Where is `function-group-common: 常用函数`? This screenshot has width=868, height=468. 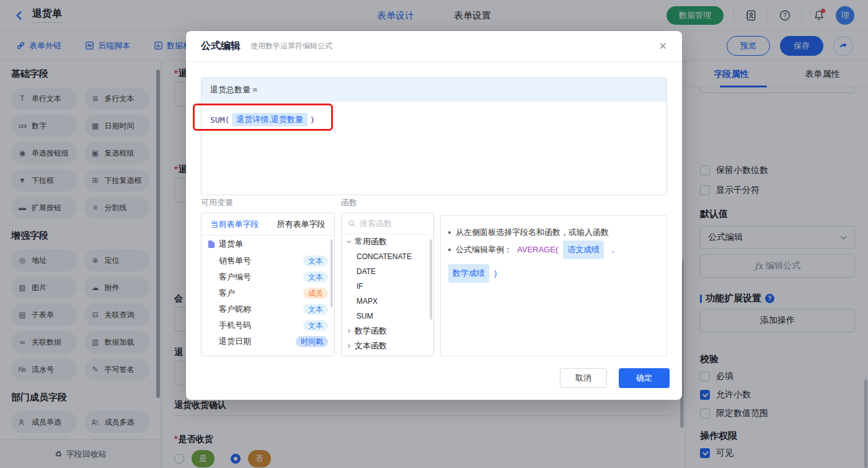 function-group-common: 常用函数 is located at coordinates (388, 242).